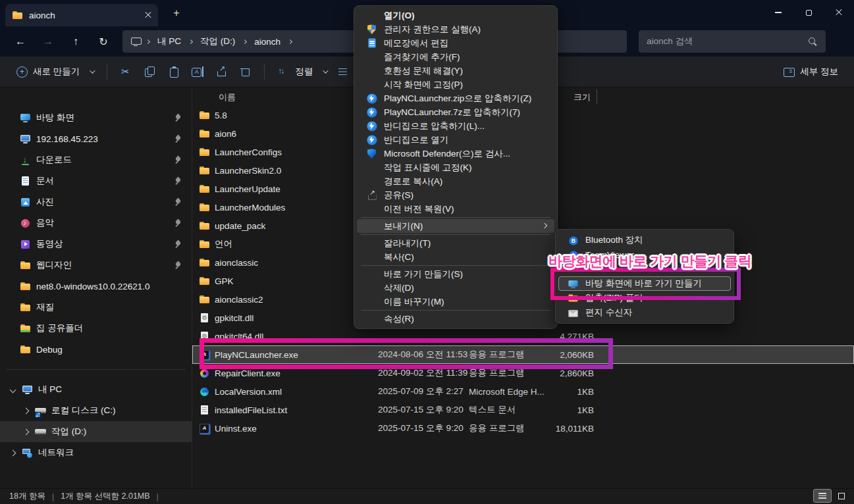 This screenshot has height=504, width=854. Describe the element at coordinates (841, 496) in the screenshot. I see `icons-view-button` at that location.